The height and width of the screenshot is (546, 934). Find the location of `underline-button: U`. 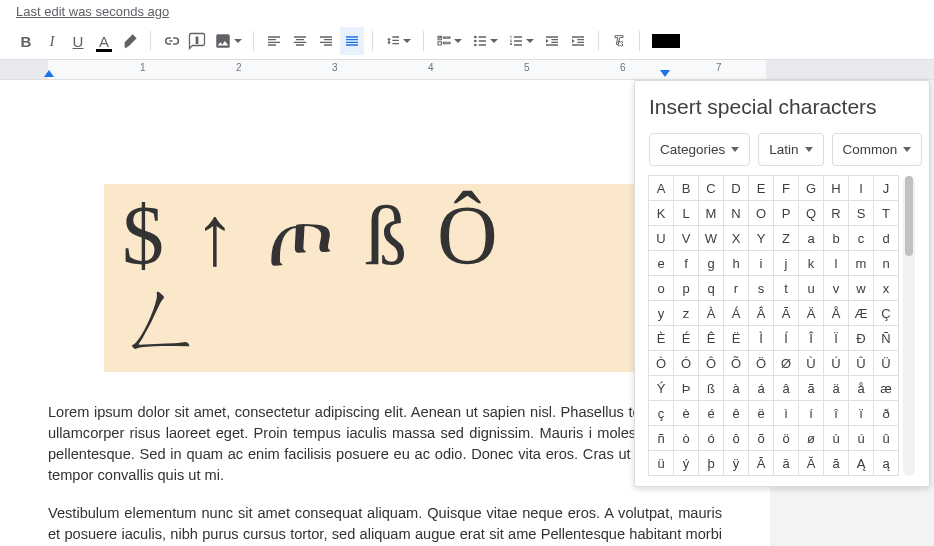

underline-button: U is located at coordinates (78, 41).